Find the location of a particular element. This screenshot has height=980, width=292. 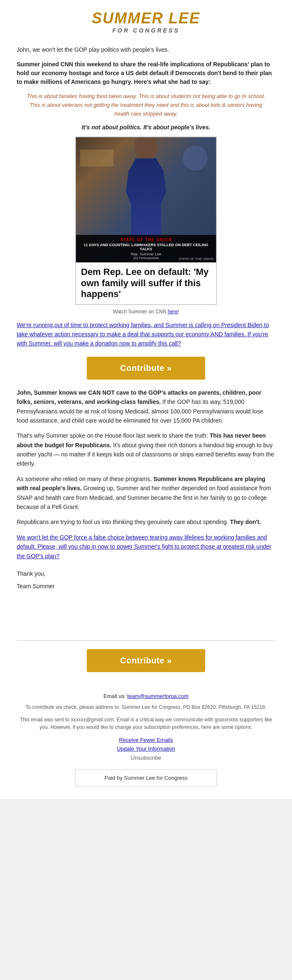

divider is located at coordinates (146, 641).